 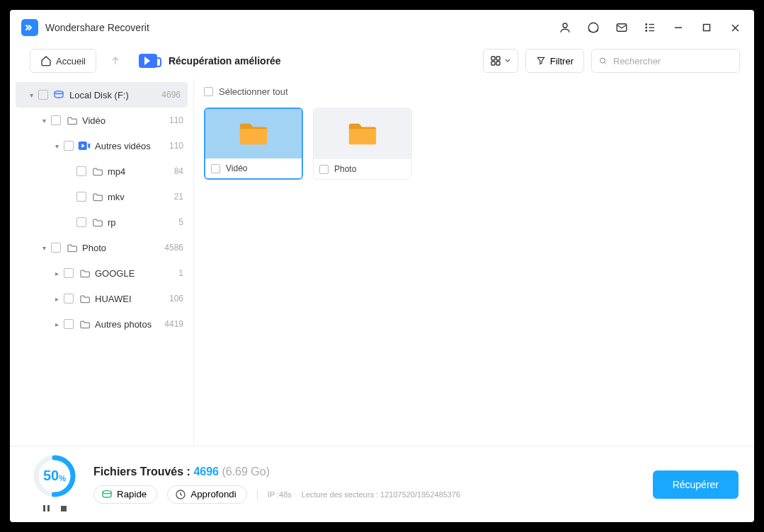 I want to click on minimize-icon, so click(x=678, y=28).